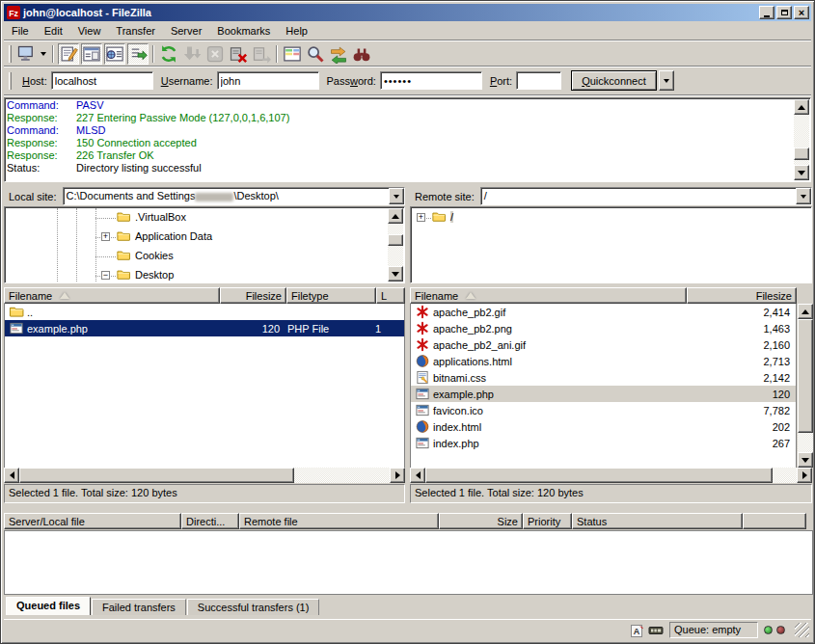 This screenshot has height=644, width=815. What do you see at coordinates (160, 217) in the screenshot?
I see `tree-item-label: .VirtualBox` at bounding box center [160, 217].